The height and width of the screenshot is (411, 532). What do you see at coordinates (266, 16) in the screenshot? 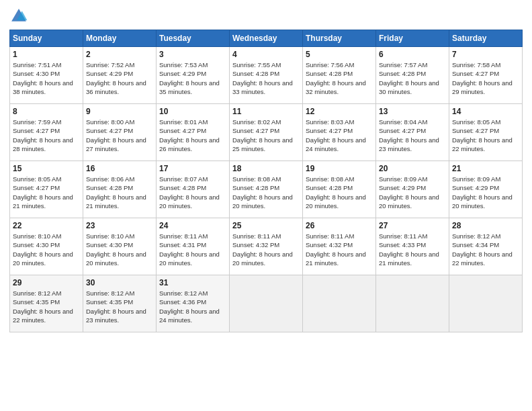
I see `header` at bounding box center [266, 16].